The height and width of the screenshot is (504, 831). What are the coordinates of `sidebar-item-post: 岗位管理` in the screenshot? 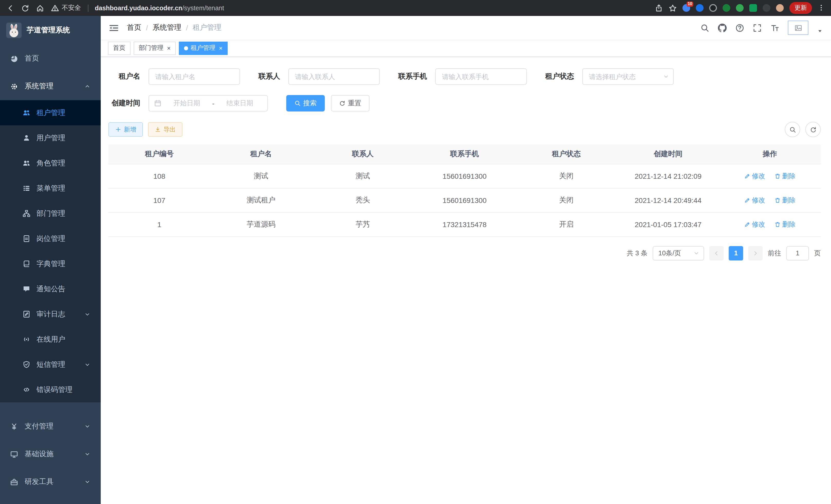 It's located at (51, 239).